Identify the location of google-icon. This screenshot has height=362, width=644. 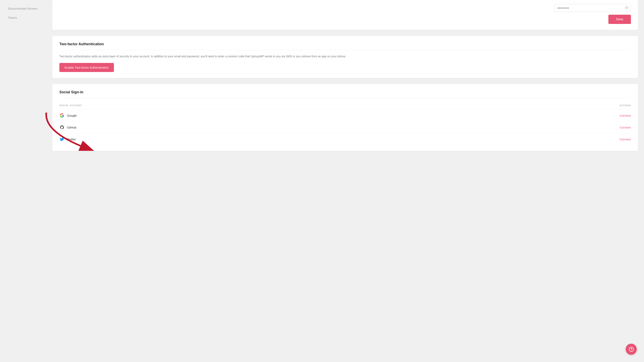
(62, 115).